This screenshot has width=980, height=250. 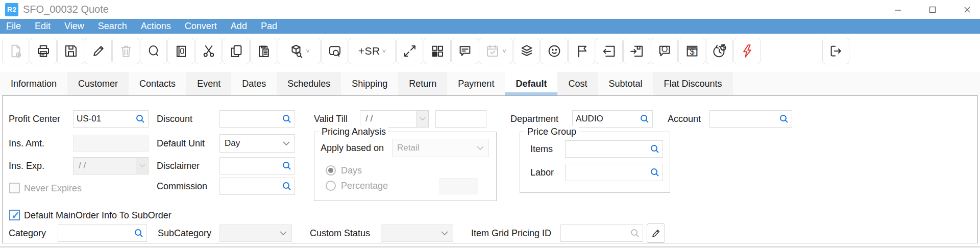 I want to click on profit-center-input, so click(x=104, y=119).